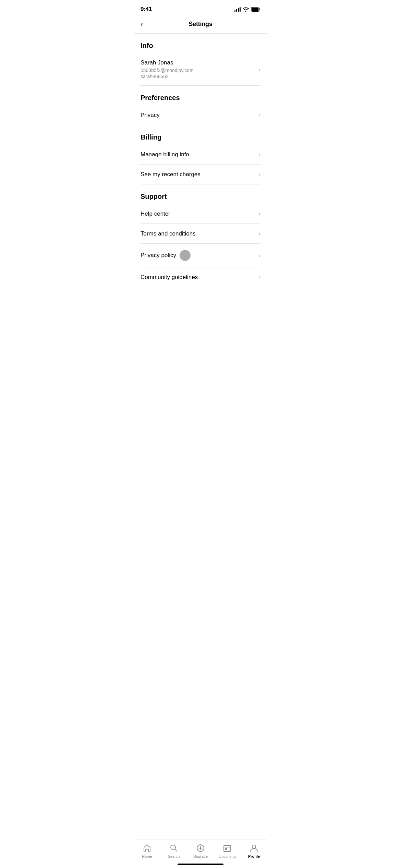 Image resolution: width=401 pixels, height=868 pixels. What do you see at coordinates (185, 255) in the screenshot?
I see `toggle-indicator` at bounding box center [185, 255].